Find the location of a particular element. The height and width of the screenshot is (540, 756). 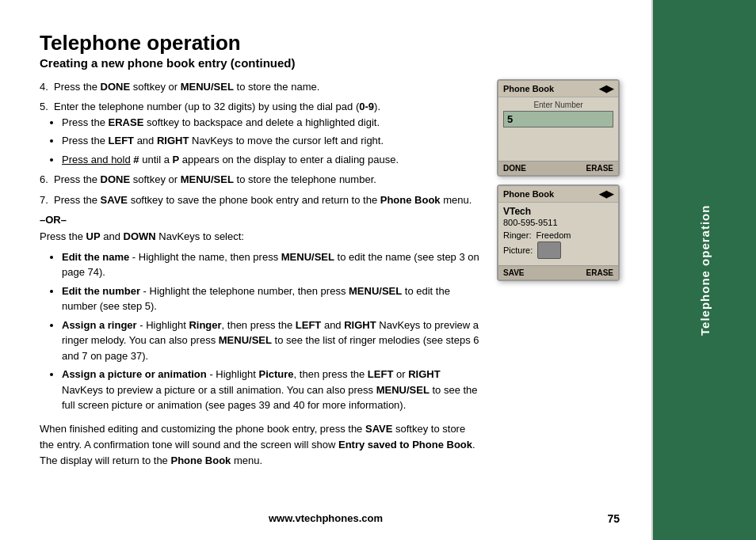

step-4: 4. Press the DONE softkey or MENU/SEL to… is located at coordinates (260, 87).